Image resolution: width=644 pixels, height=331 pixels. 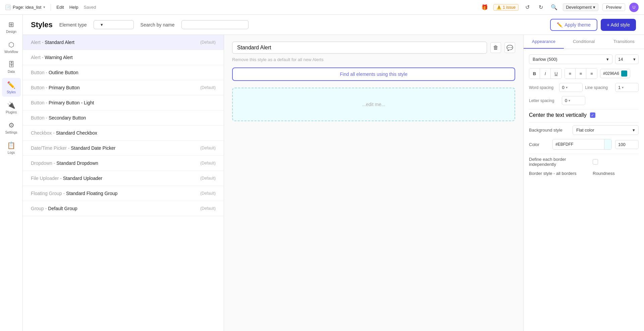 What do you see at coordinates (42, 25) in the screenshot?
I see `page-title: Styles` at bounding box center [42, 25].